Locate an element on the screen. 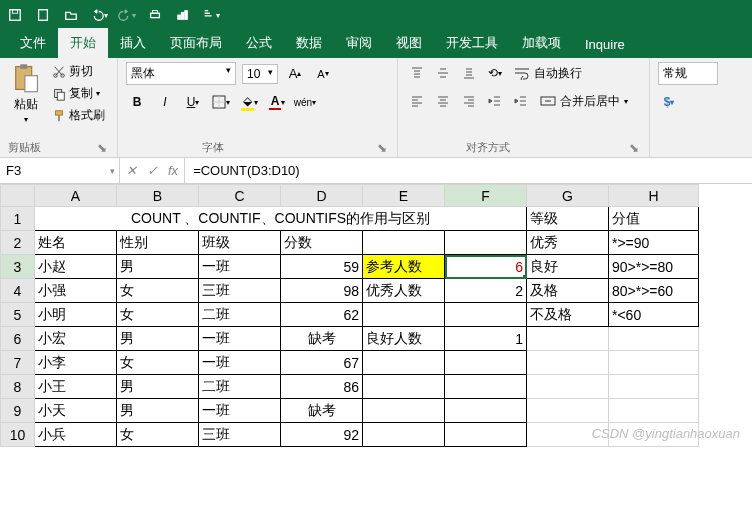  undo-icon: ▾ is located at coordinates (99, 15).